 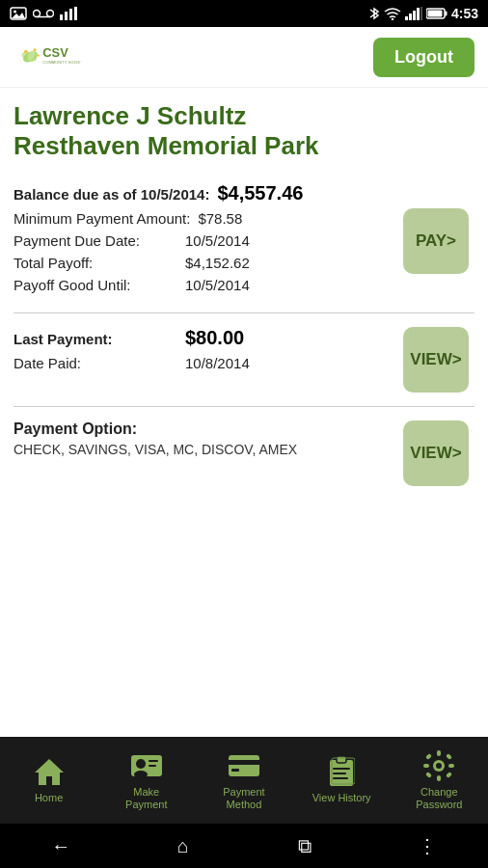 I want to click on battery-icon, so click(x=437, y=14).